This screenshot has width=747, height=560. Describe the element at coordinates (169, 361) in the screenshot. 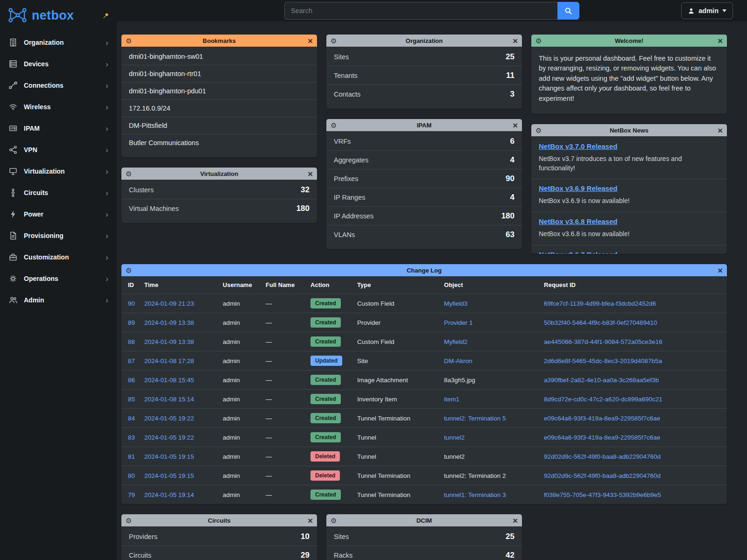

I see `changelog-time-link: 2024-01-08 17:28` at that location.